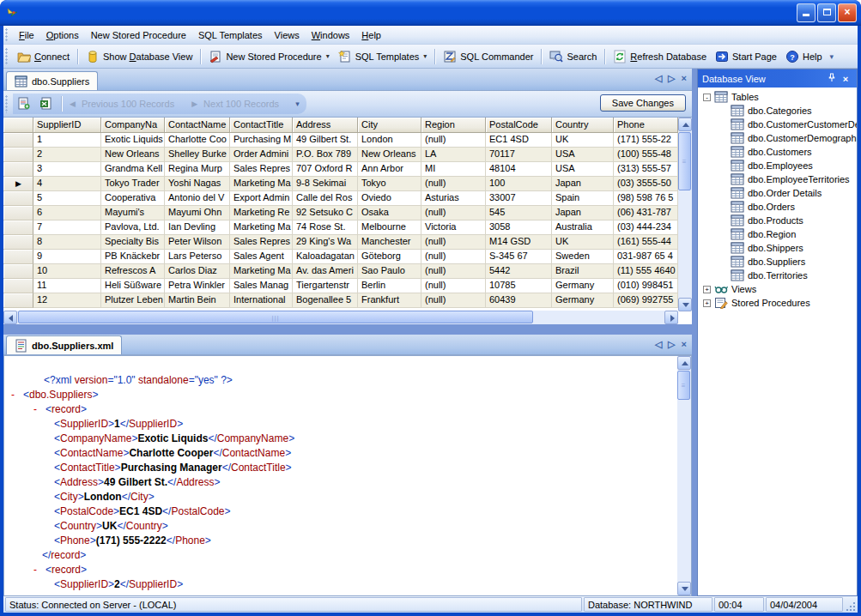 This screenshot has height=616, width=861. What do you see at coordinates (583, 257) in the screenshot?
I see `grid-cell: Sweden` at bounding box center [583, 257].